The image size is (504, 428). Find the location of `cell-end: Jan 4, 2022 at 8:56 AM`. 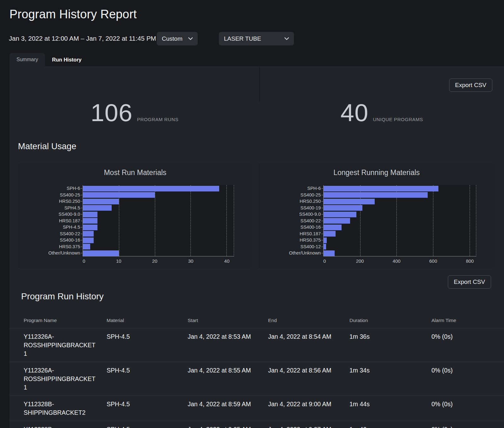

cell-end: Jan 4, 2022 at 8:56 AM is located at coordinates (309, 370).